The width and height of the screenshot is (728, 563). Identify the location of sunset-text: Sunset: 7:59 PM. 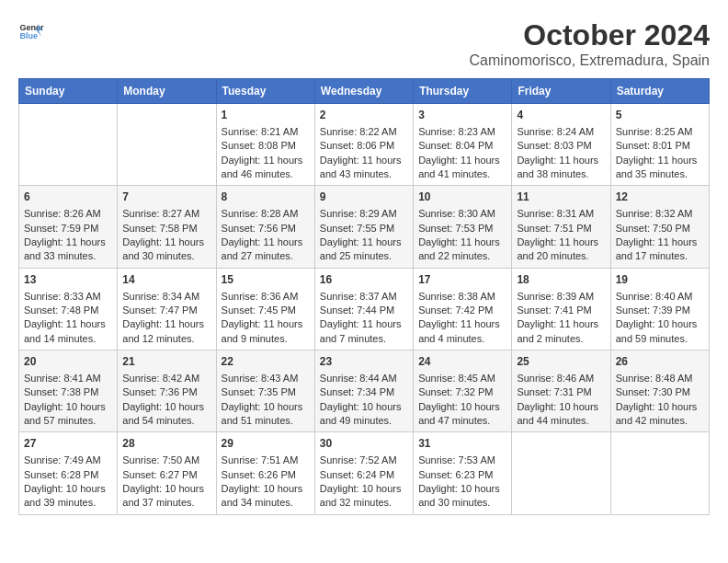
(68, 228).